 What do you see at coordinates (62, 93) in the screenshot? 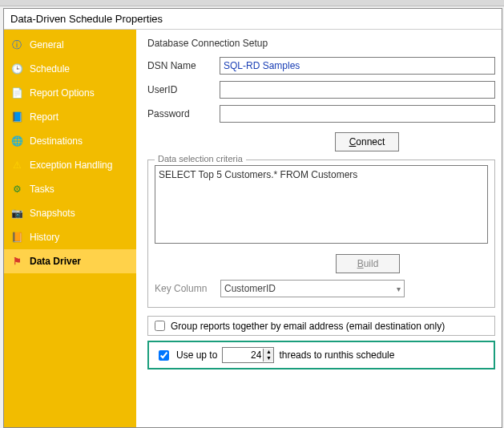
I see `sidebar-item-label: Report Options` at bounding box center [62, 93].